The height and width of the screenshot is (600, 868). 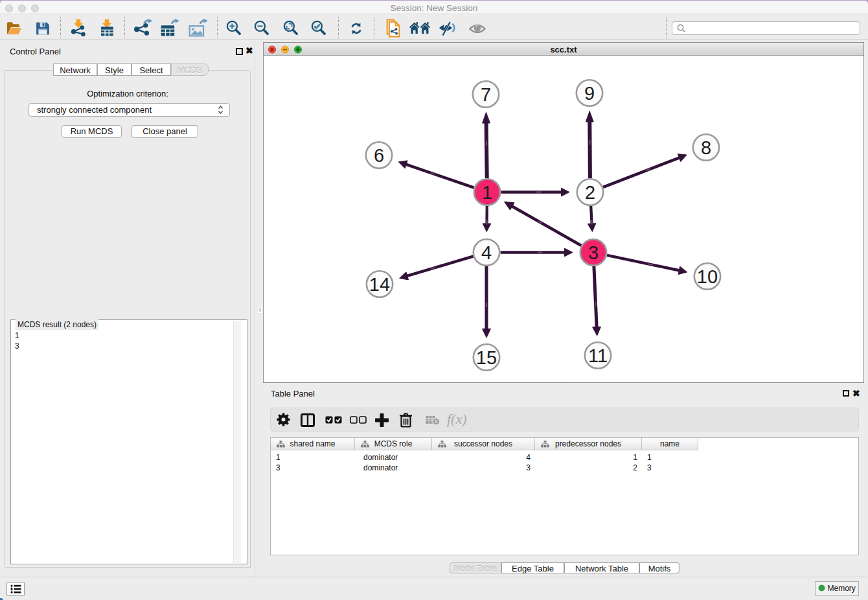 What do you see at coordinates (486, 358) in the screenshot?
I see `svg-text: 15` at bounding box center [486, 358].